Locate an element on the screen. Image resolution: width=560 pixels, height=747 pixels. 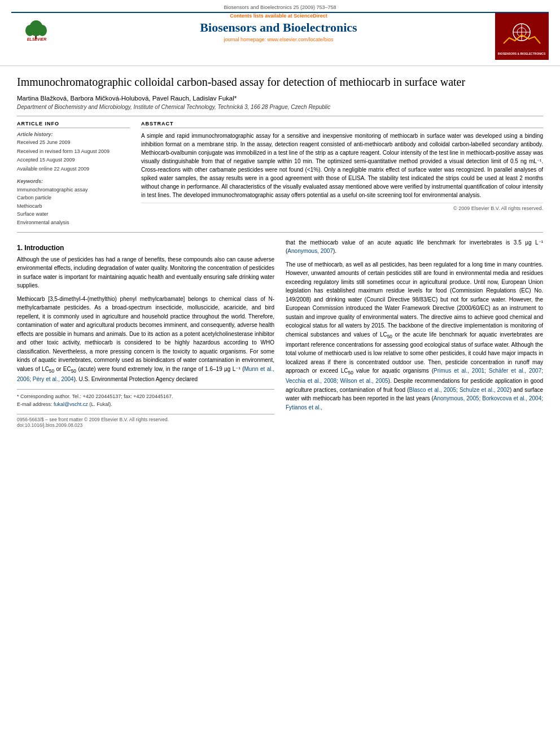
footnote-email: E-mail address: fukal@vscht.cz (L. Fukal… is located at coordinates (146, 405).